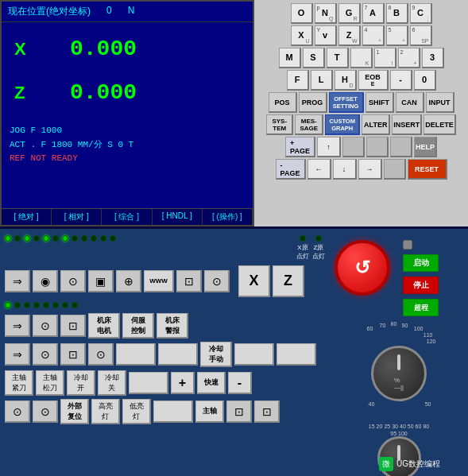 Image resolution: width=468 pixels, height=476 pixels. Describe the element at coordinates (346, 103) in the screenshot. I see `key-OFFSET: OFFSETSETTING` at that location.